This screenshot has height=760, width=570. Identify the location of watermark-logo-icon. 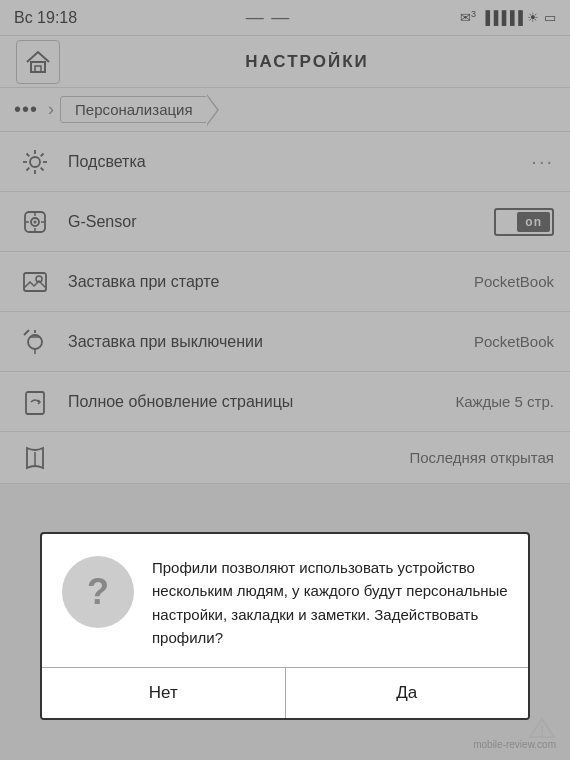
(542, 728).